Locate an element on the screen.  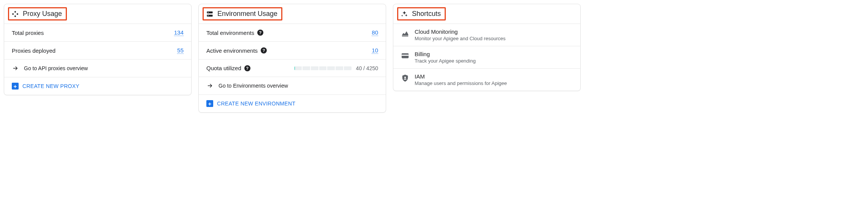
total-proxies-label: Total proxies is located at coordinates (28, 33).